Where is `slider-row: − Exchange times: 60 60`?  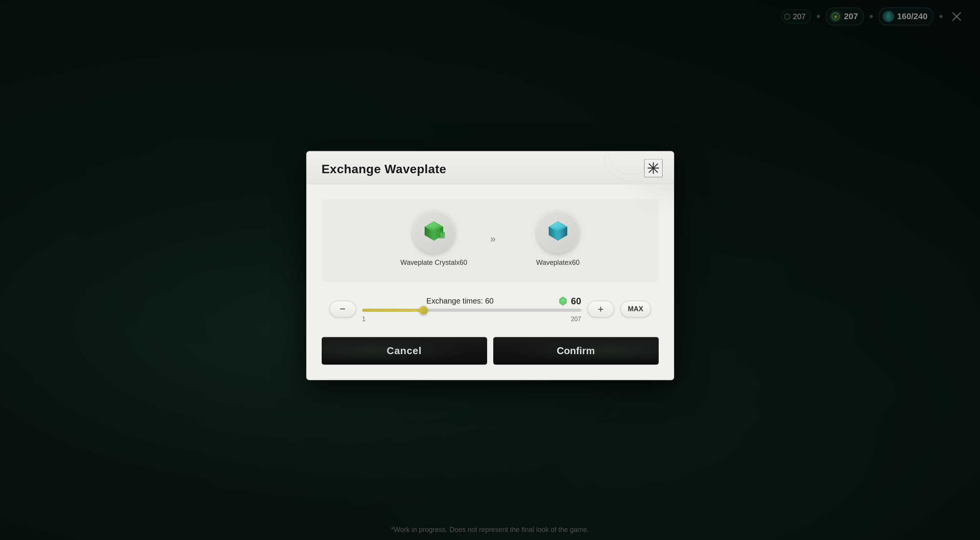 slider-row: − Exchange times: 60 60 is located at coordinates (490, 309).